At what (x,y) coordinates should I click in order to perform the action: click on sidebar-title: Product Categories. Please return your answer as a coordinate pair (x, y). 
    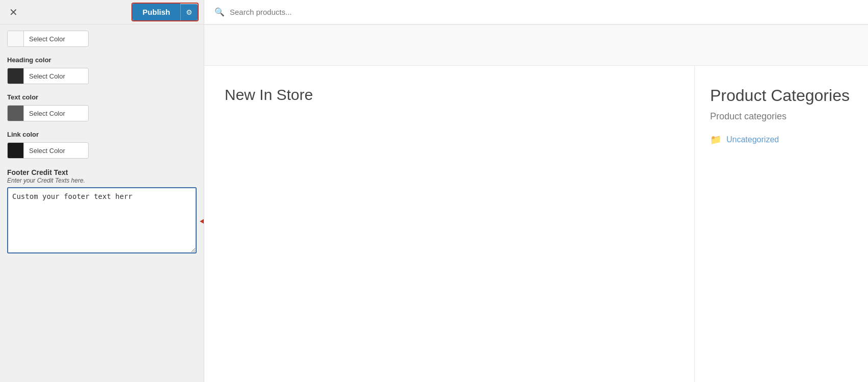
    Looking at the image, I should click on (781, 96).